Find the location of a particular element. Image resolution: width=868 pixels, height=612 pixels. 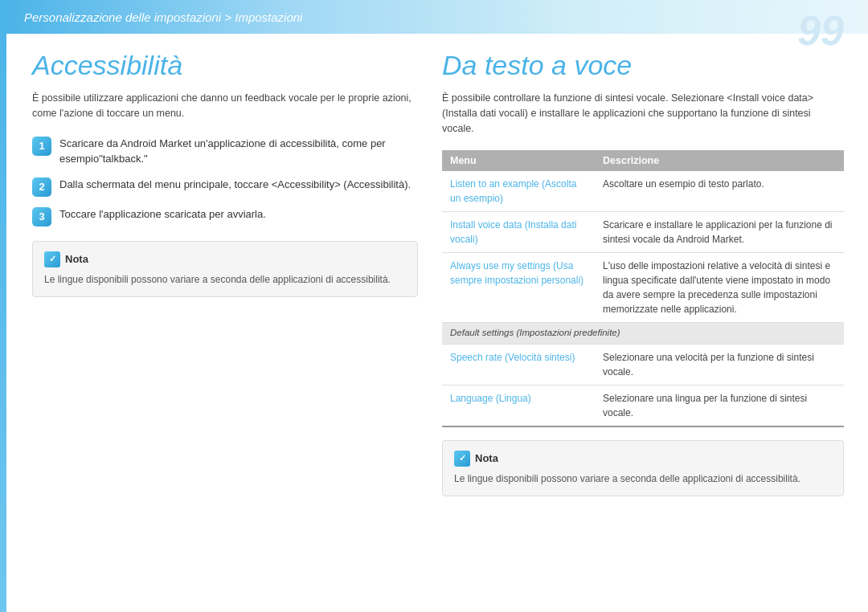

left-nota-text: Le lingue disponibili possono variare a … is located at coordinates (225, 279).